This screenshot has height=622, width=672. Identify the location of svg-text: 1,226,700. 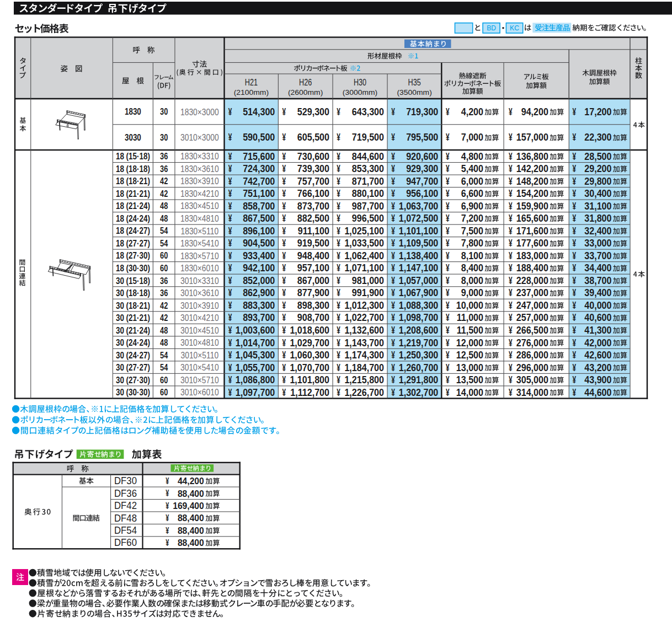
(364, 393).